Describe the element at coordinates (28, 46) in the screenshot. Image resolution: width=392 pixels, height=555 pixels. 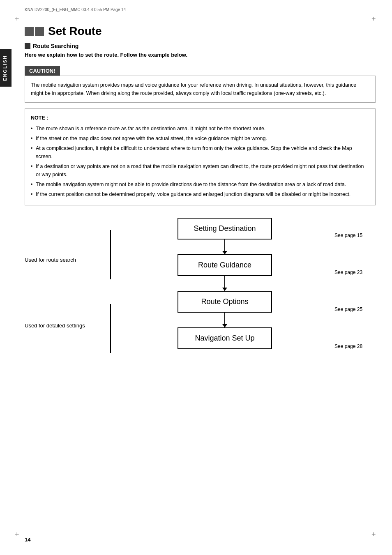
I see `section-heading-icon` at that location.